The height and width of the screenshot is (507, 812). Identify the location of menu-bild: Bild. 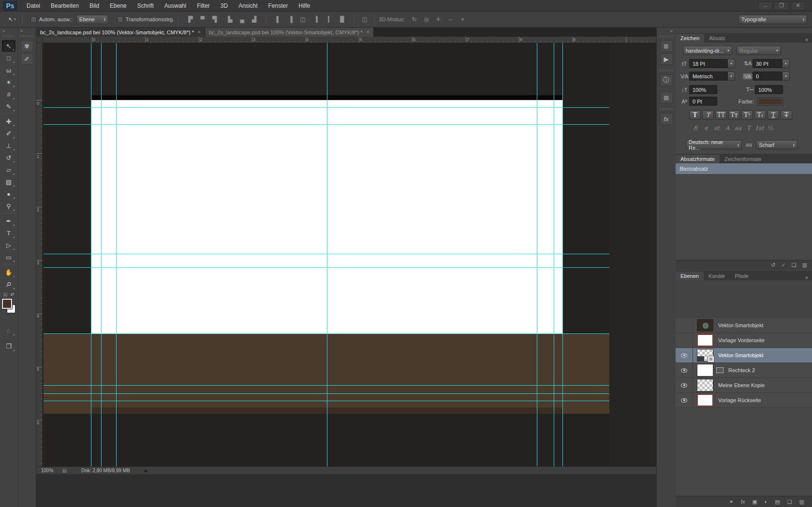
(94, 6).